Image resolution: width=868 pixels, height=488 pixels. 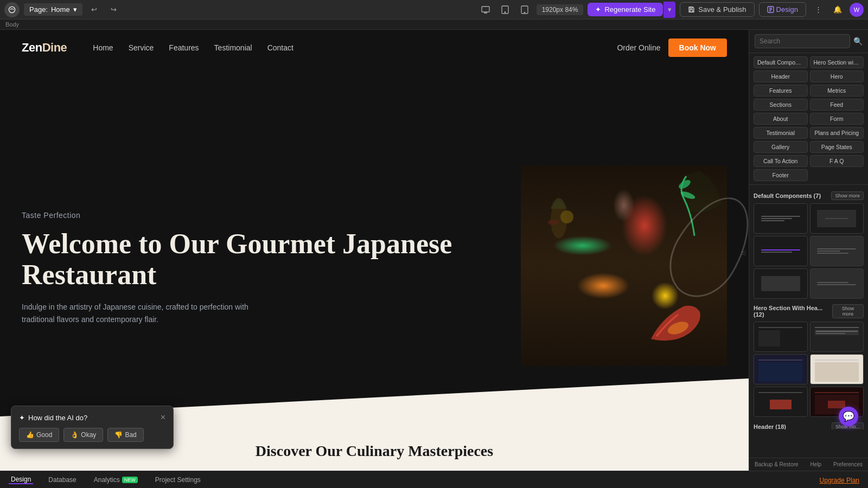 What do you see at coordinates (840, 480) in the screenshot?
I see `upgrade-plan-link: Upgrade Plan` at bounding box center [840, 480].